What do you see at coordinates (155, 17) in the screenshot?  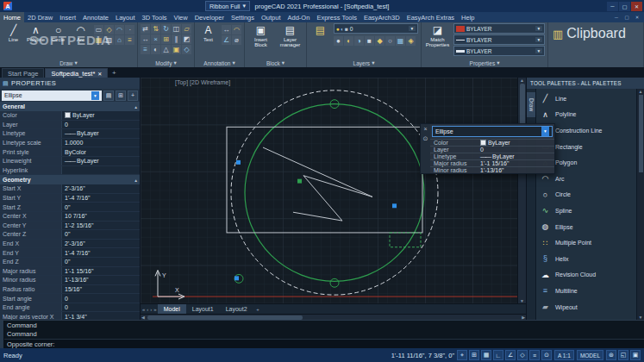 I see `ribbon-tab: 3D Tools` at bounding box center [155, 17].